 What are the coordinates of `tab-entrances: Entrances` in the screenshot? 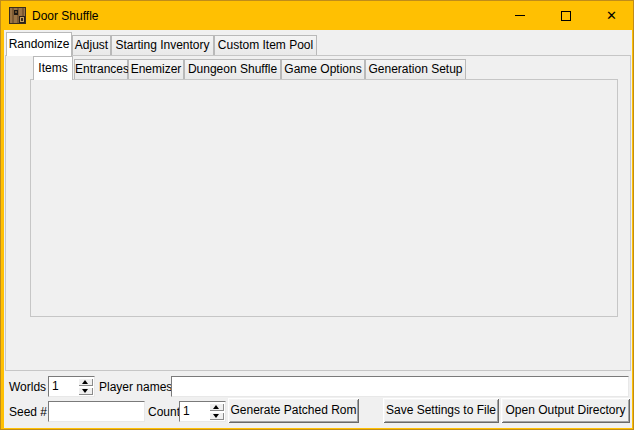 It's located at (101, 69).